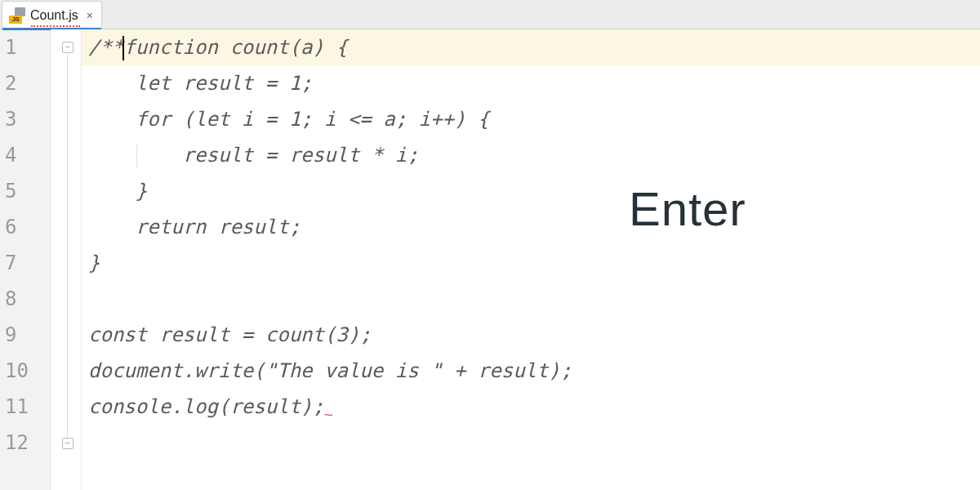  Describe the element at coordinates (24, 119) in the screenshot. I see `line-number: 3` at that location.